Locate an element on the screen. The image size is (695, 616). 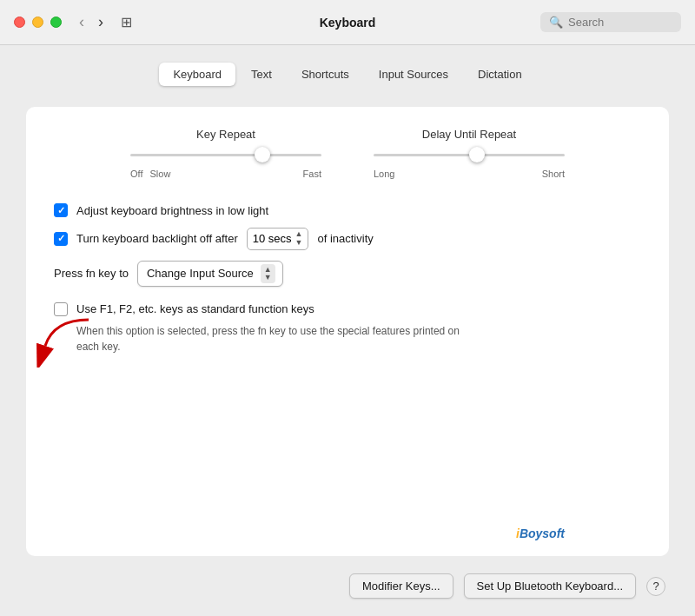
delay-repeat-thumb is located at coordinates (477, 155).